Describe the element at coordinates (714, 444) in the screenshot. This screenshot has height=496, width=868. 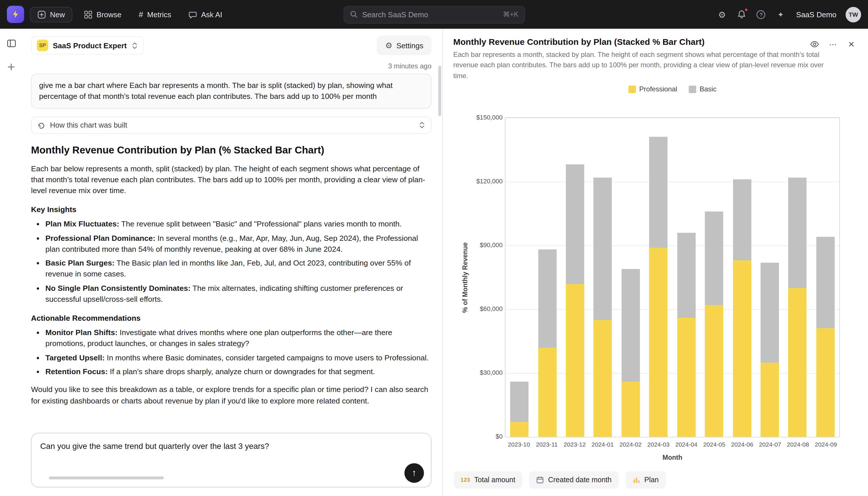
I see `x-tick-label: 2024-05` at that location.